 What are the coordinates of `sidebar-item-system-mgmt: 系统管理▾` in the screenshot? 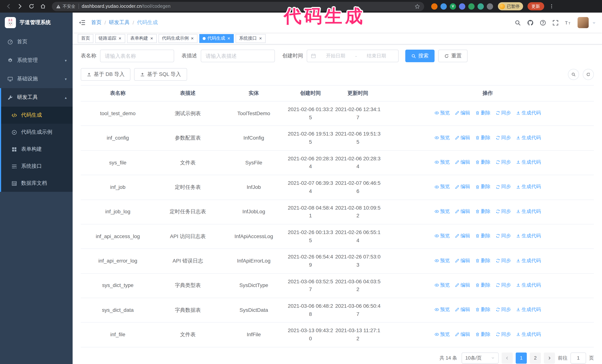 It's located at (36, 60).